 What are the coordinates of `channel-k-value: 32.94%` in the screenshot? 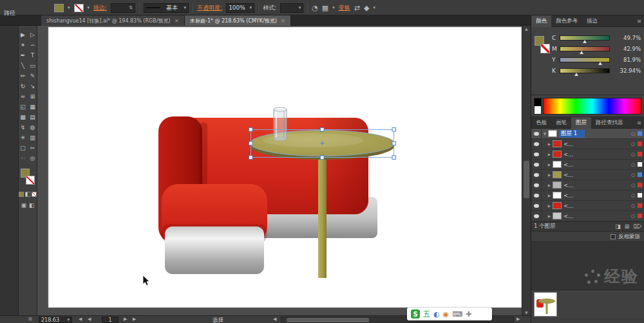 It's located at (626, 71).